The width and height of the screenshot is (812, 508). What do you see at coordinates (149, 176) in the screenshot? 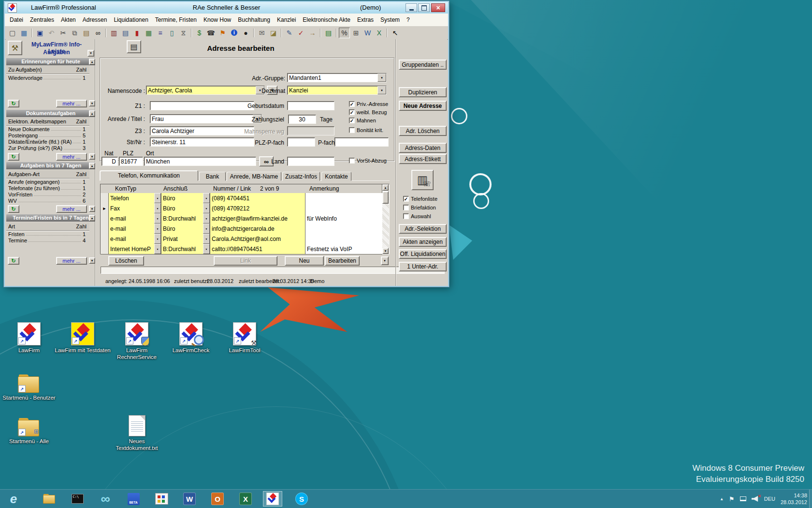
I see `tab-telefon-kommunikation: Telefon, Kommunikation` at bounding box center [149, 176].